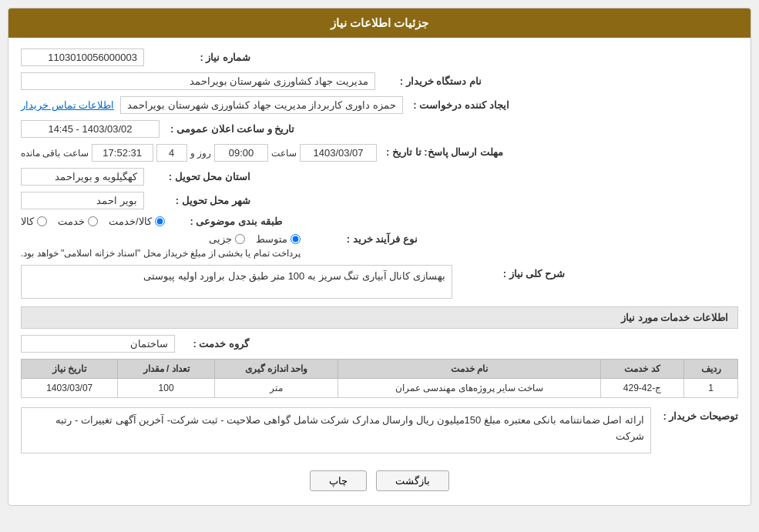 This screenshot has height=532, width=759. I want to click on services-table: ردیف کد خدمت نام خدمت واحد اندازه گیری ت…, so click(379, 379).